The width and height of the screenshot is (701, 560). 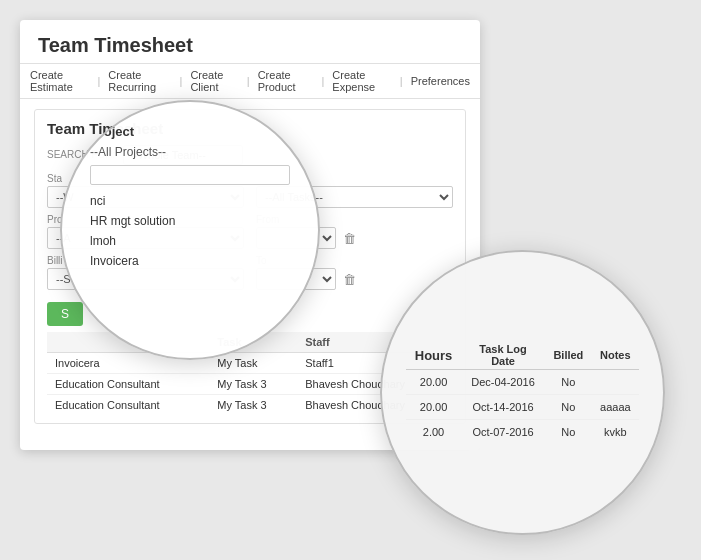 What do you see at coordinates (522, 432) in the screenshot?
I see `table-row: 2.00 Oct-07-2016 No kvkb` at bounding box center [522, 432].